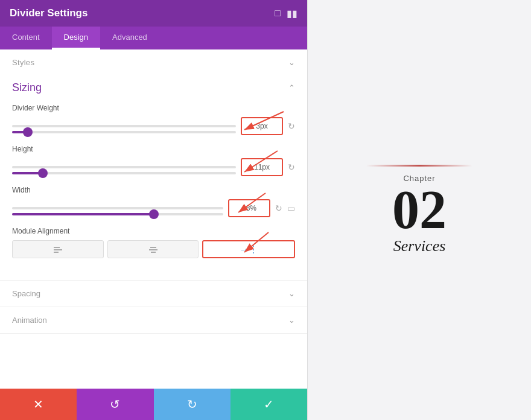  What do you see at coordinates (115, 404) in the screenshot?
I see `undo-button: ↺` at bounding box center [115, 404].